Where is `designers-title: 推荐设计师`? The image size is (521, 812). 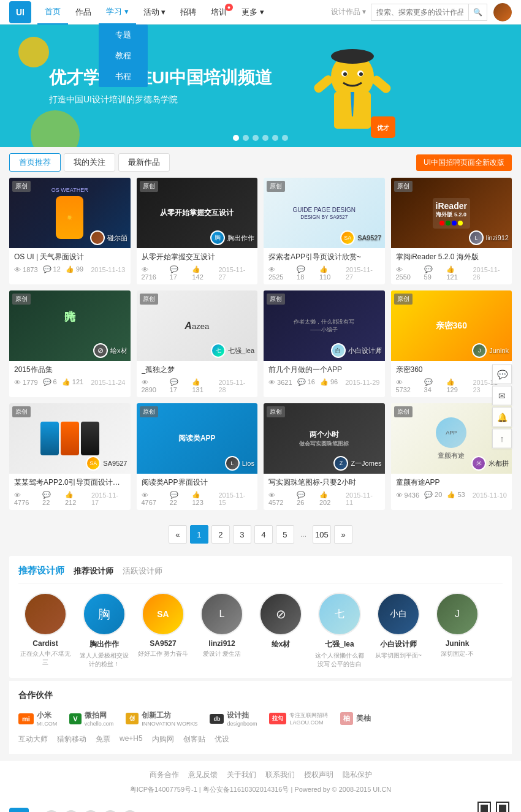 designers-title: 推荐设计师 is located at coordinates (42, 571).